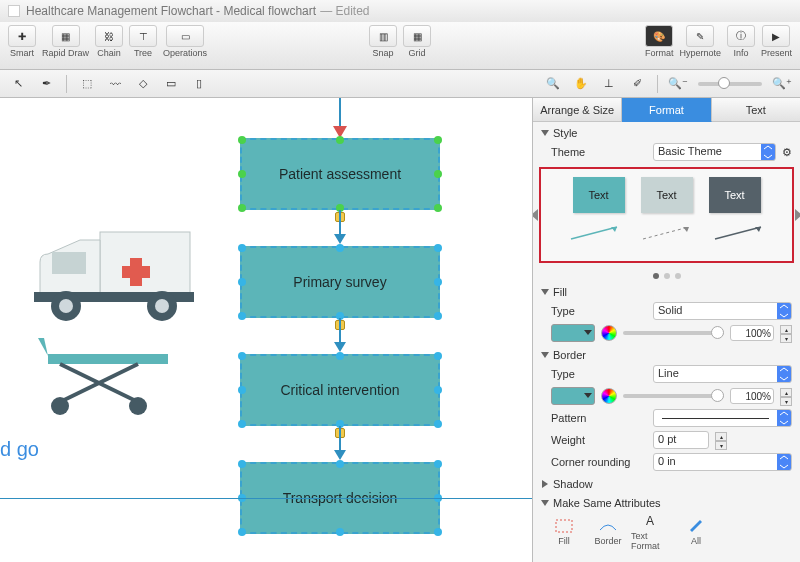  I want to click on toolbar-format: 🎨 Format, so click(660, 42).